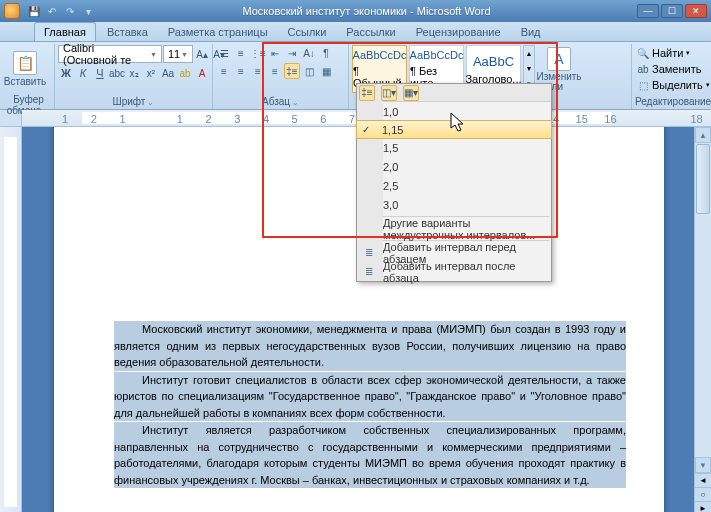 This screenshot has width=711, height=512. I want to click on line-spacing-button: ‡≡, so click(292, 71).